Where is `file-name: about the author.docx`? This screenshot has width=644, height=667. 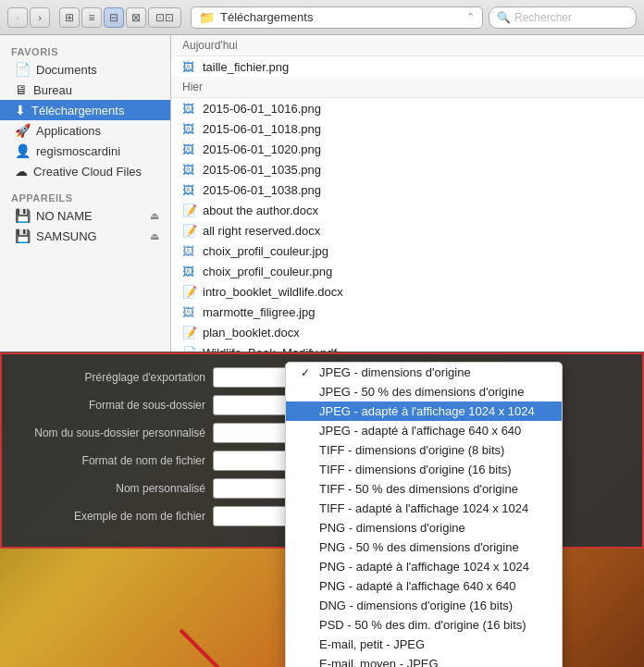 file-name: about the author.docx is located at coordinates (261, 211).